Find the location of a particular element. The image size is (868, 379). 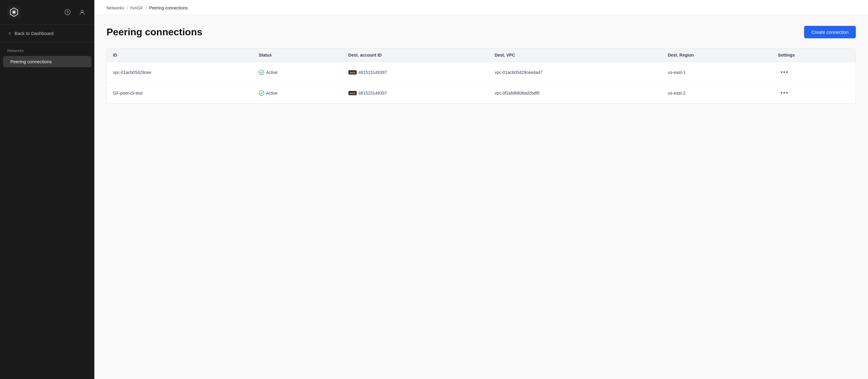

create-connection-button: Create connection is located at coordinates (830, 32).